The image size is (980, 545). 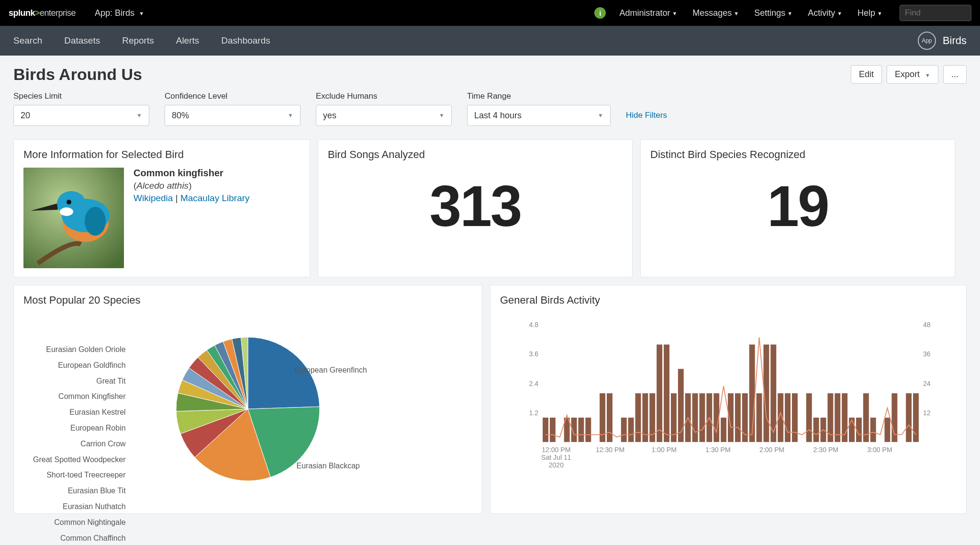 What do you see at coordinates (153, 198) in the screenshot?
I see `wikipedia-link: Wikipedia` at bounding box center [153, 198].